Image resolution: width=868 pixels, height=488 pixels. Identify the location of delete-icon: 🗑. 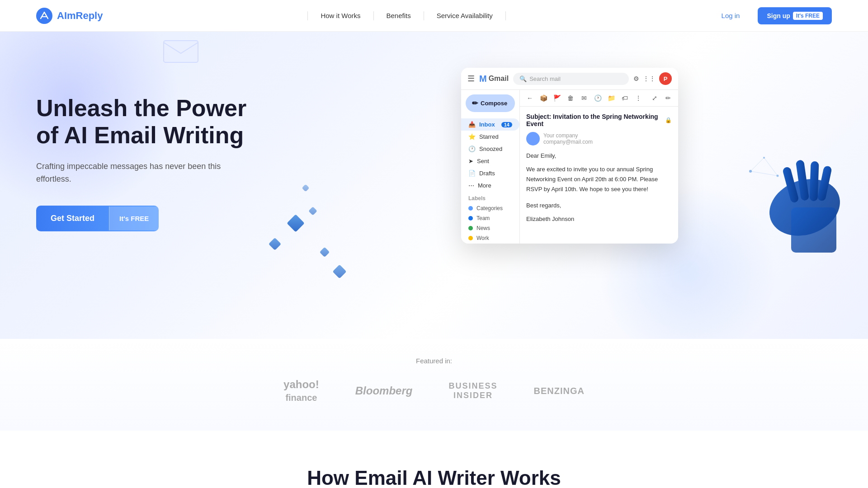
(571, 98).